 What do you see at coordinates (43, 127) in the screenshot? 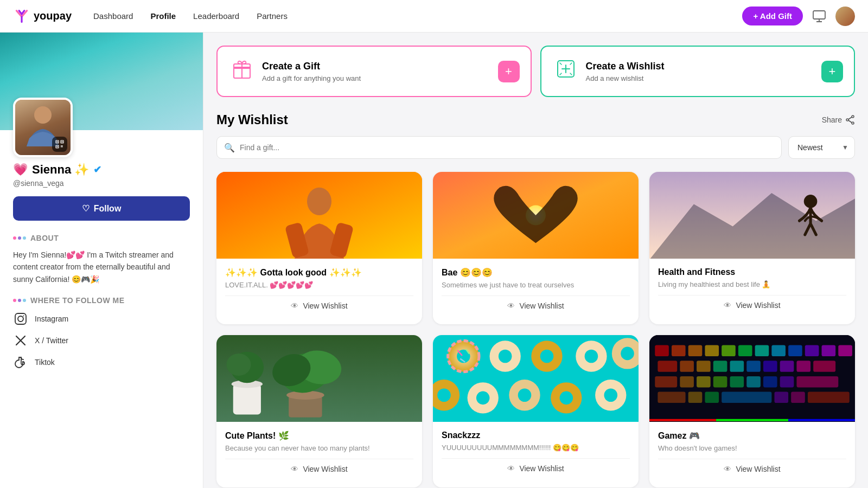
I see `profile-picture` at bounding box center [43, 127].